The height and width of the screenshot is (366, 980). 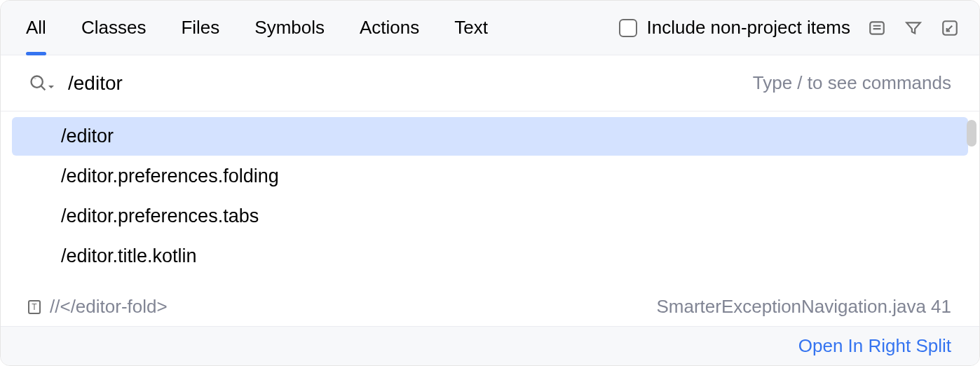 I want to click on preview-location: SmarterExceptionNavigation.java 41, so click(x=803, y=307).